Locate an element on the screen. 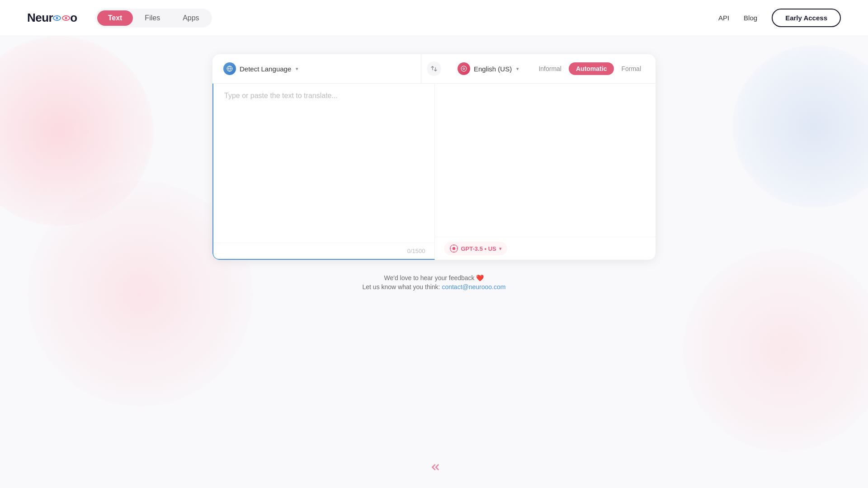 Image resolution: width=868 pixels, height=488 pixels. swap-languages-button is located at coordinates (434, 69).